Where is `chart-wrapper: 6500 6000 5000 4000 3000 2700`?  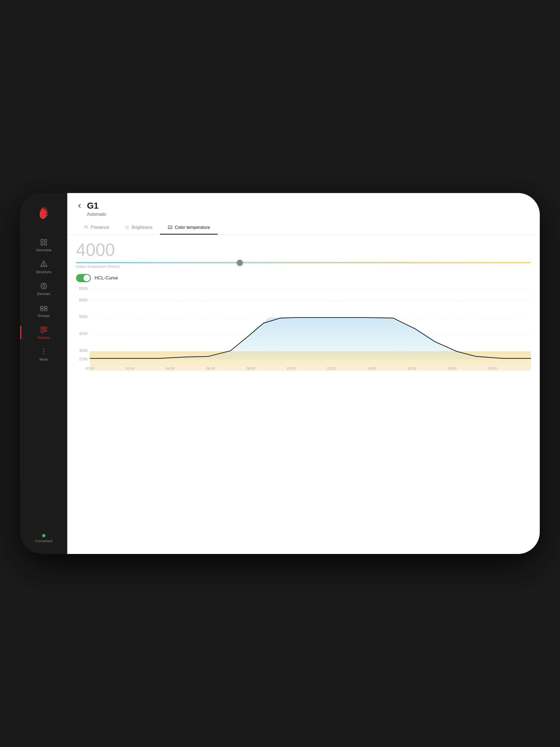
chart-wrapper: 6500 6000 5000 4000 3000 2700 is located at coordinates (303, 333).